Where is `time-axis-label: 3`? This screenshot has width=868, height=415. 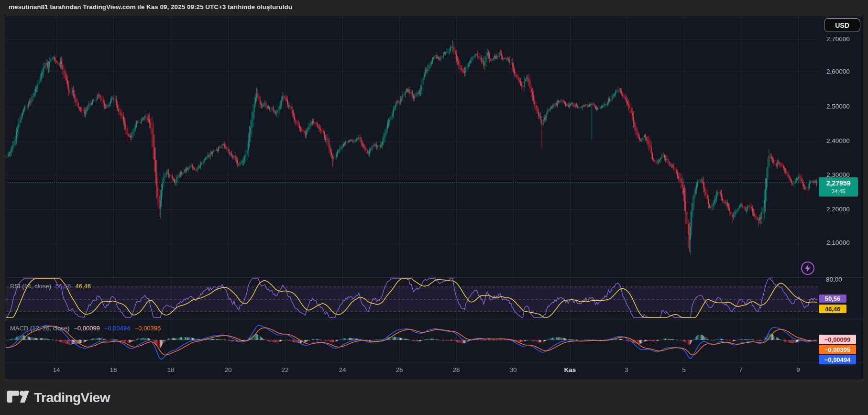
time-axis-label: 3 is located at coordinates (626, 370).